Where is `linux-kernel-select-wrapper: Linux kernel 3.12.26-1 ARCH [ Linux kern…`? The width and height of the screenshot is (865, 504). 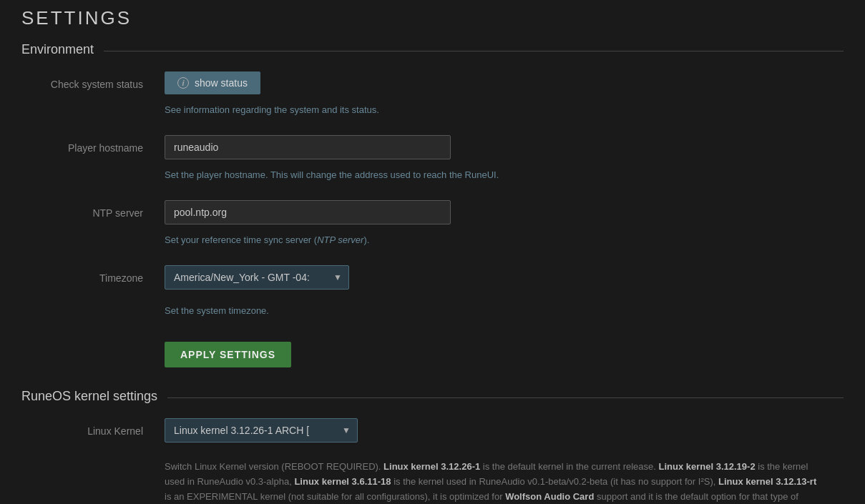 linux-kernel-select-wrapper: Linux kernel 3.12.26-1 ARCH [ Linux kern… is located at coordinates (261, 430).